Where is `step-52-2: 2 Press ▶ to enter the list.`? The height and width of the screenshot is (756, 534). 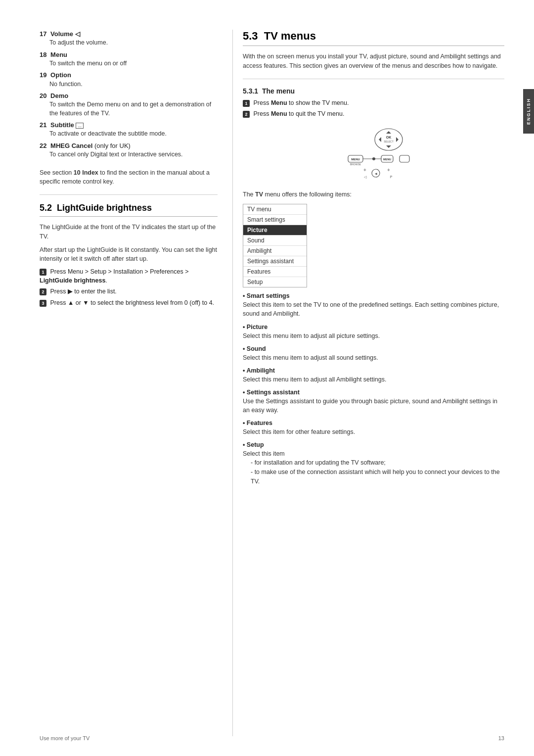
step-52-2: 2 Press ▶ to enter the list. is located at coordinates (129, 292).